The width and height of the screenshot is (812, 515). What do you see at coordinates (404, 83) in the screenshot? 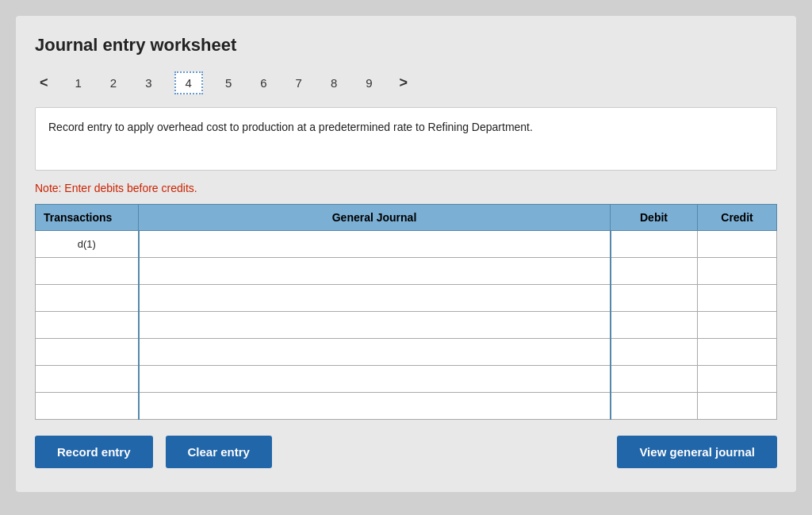
I see `next-arrow: >` at bounding box center [404, 83].